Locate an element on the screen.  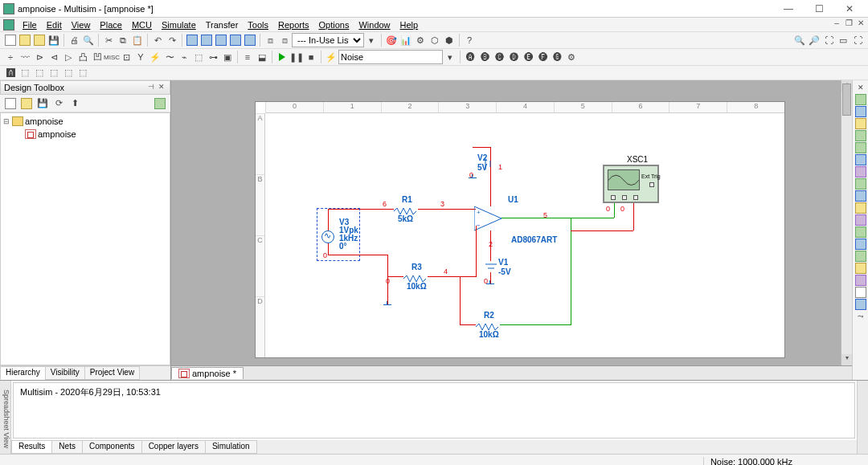
menu-help: Help is located at coordinates (410, 25).